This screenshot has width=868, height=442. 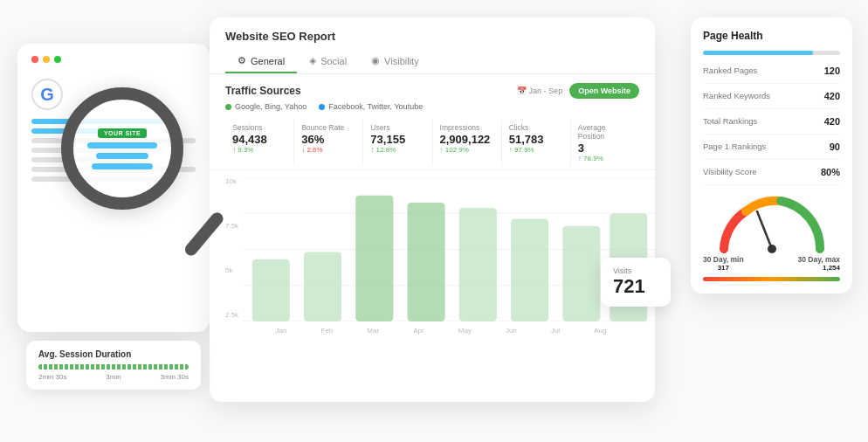 I want to click on legend-dot-blue, so click(x=321, y=107).